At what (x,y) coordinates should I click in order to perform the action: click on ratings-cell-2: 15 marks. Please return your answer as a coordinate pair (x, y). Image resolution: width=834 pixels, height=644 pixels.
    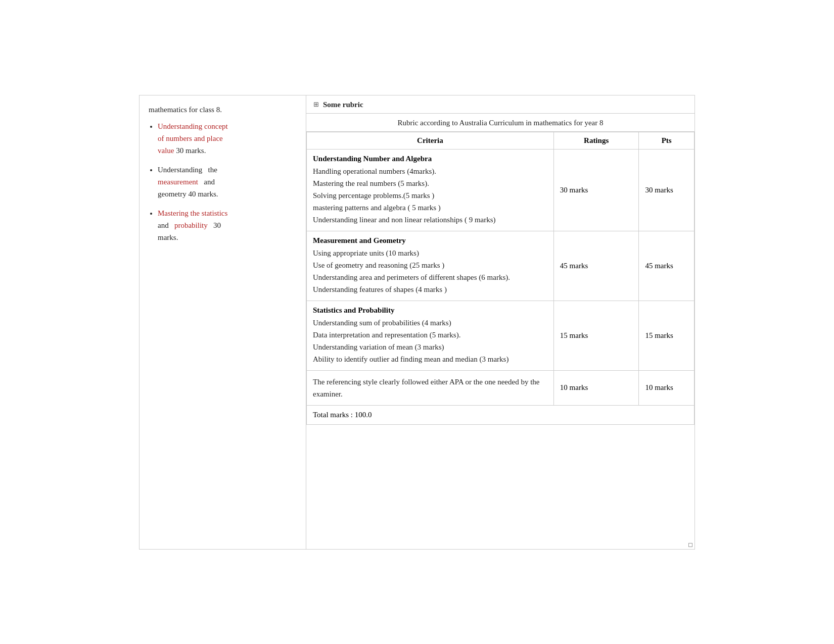
    Looking at the image, I should click on (596, 335).